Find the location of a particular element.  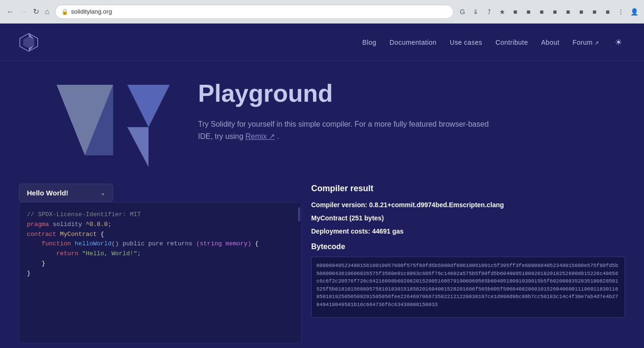

ext-icon-8: ■ is located at coordinates (608, 12).